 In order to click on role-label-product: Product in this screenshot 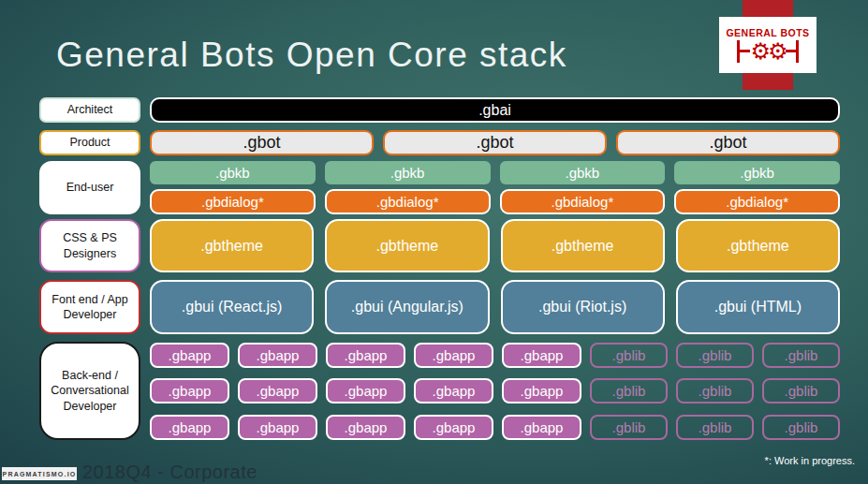, I will do `click(90, 142)`.